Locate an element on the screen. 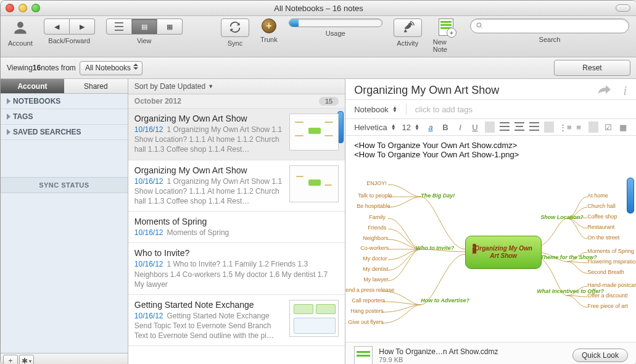 This screenshot has height=364, width=636. divider is located at coordinates (406, 109).